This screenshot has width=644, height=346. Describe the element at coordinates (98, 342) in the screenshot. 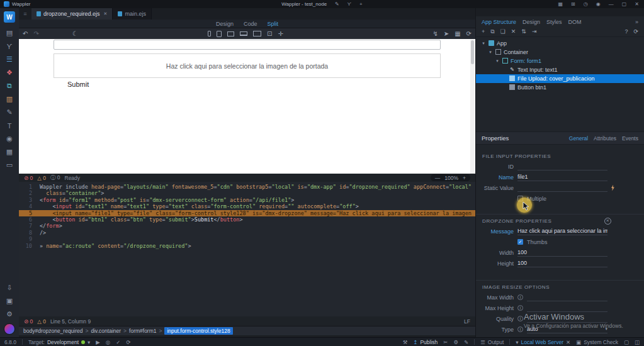

I see `run-button: ▶` at that location.